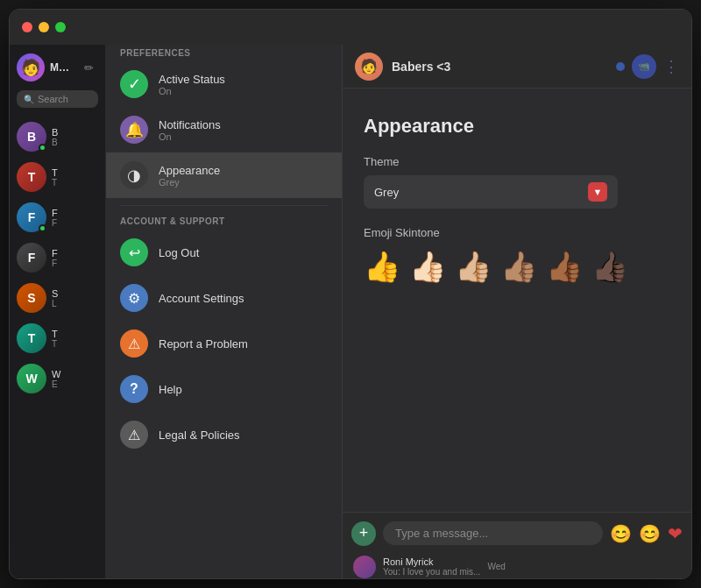 The image size is (701, 588). What do you see at coordinates (598, 192) in the screenshot?
I see `theme-dropdown-arrow: ▼` at bounding box center [598, 192].